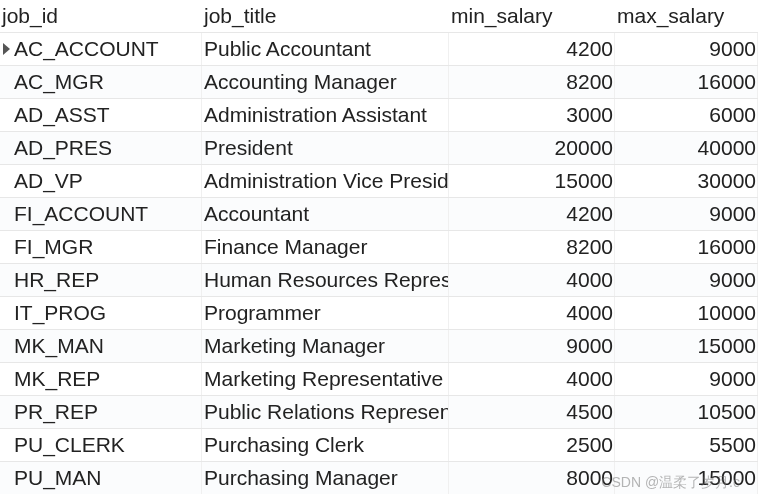  Describe the element at coordinates (107, 49) in the screenshot. I see `cell-job-id: AC_ACCOUNT` at that location.